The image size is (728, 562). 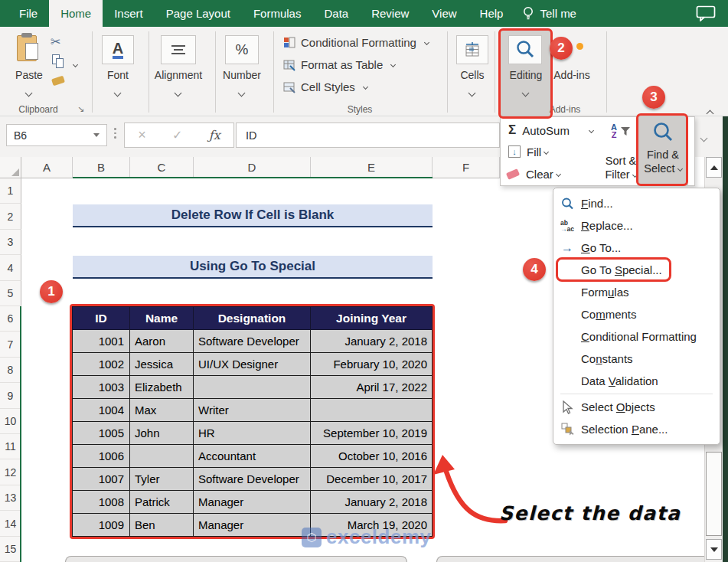 What do you see at coordinates (713, 550) in the screenshot?
I see `scroll-down-button` at bounding box center [713, 550].